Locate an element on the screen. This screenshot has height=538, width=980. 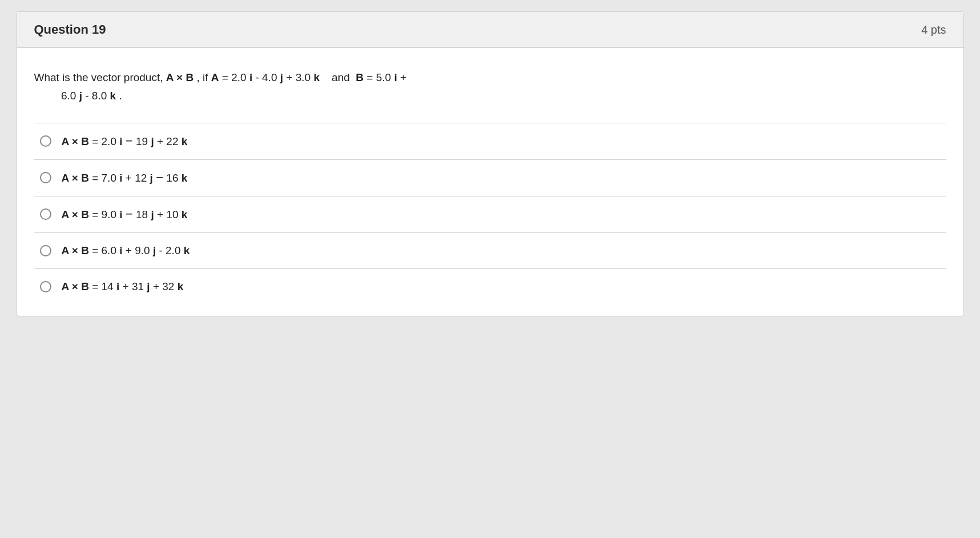
question-text: What is the vector product, A × B , if A… is located at coordinates (490, 87).